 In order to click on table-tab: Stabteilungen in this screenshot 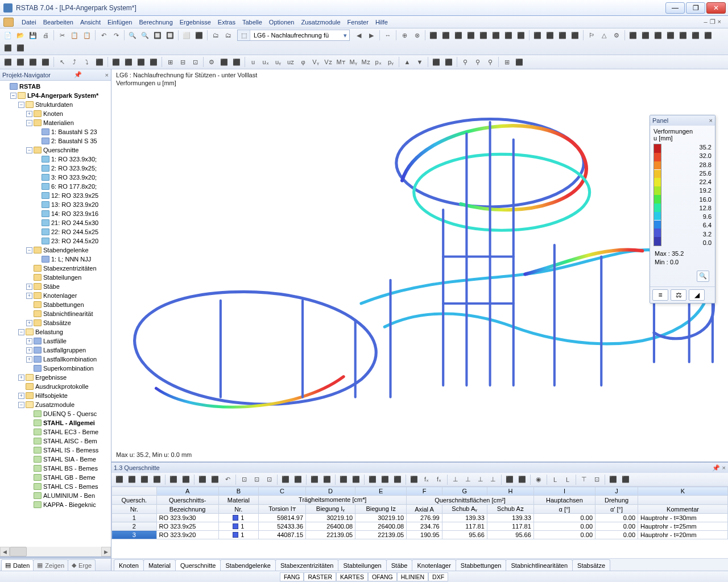, I will do `click(362, 565)`.